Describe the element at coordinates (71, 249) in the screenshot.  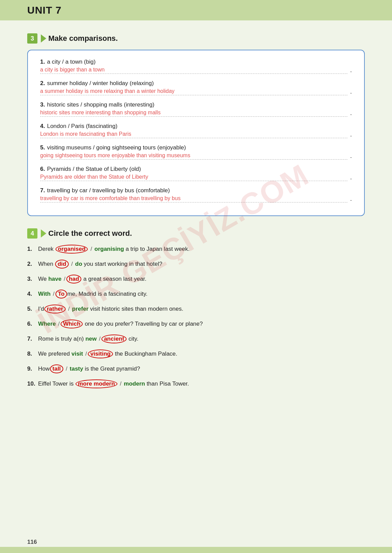
I see `circled-organised: organised` at that location.